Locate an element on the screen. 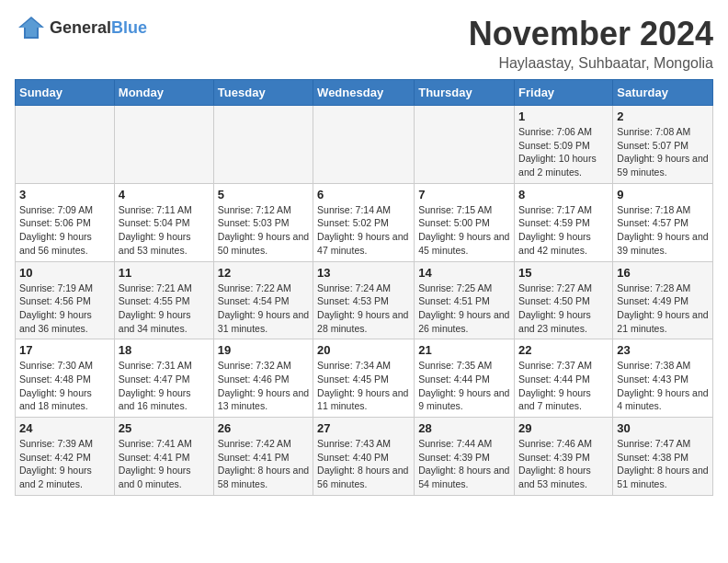  day-number: 17 is located at coordinates (64, 350).